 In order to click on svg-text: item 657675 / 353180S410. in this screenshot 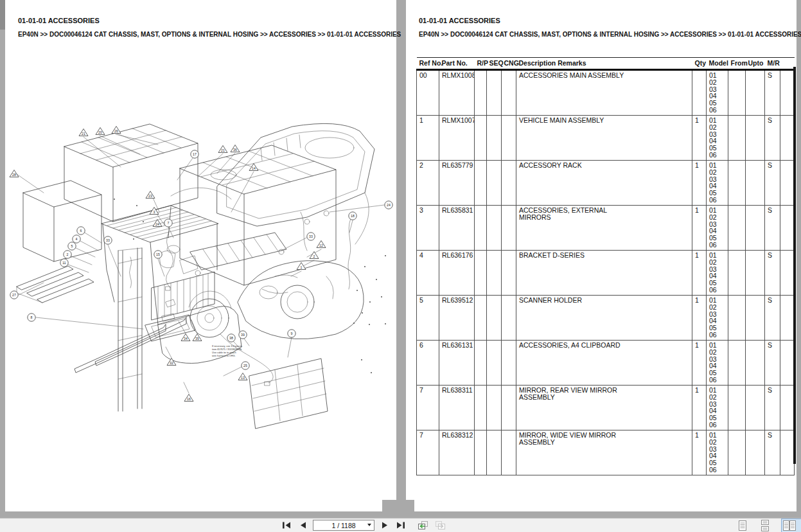, I will do `click(227, 350)`.